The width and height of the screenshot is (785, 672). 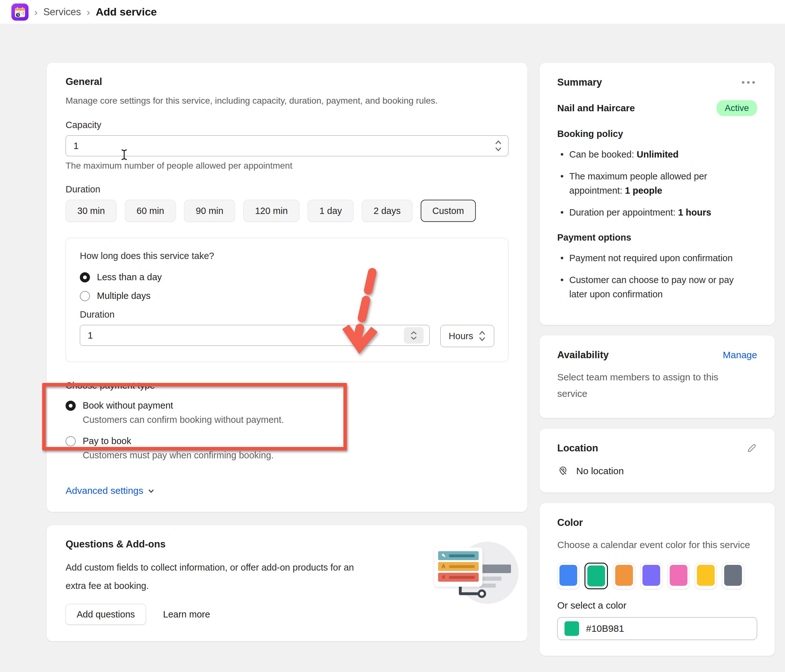 What do you see at coordinates (287, 82) in the screenshot?
I see `general-title: General` at bounding box center [287, 82].